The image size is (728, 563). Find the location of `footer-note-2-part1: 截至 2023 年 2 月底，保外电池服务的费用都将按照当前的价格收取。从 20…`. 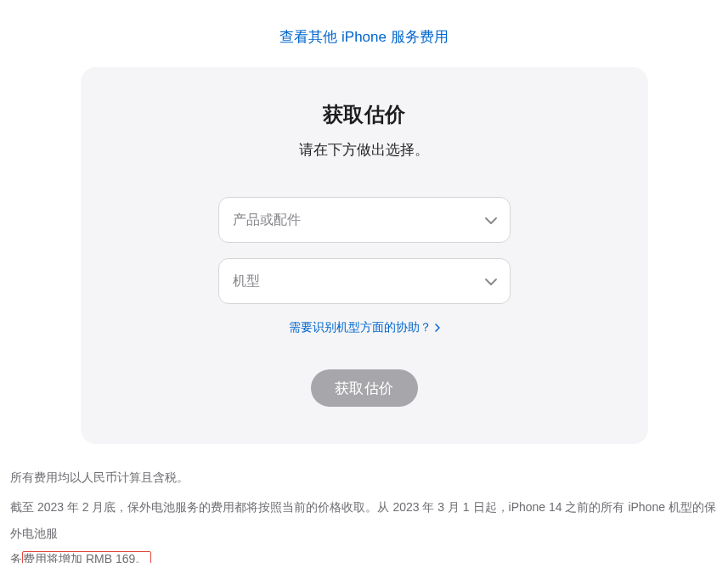

footer-note-2-part1: 截至 2023 年 2 月底，保外电池服务的费用都将按照当前的价格收取。从 20… is located at coordinates (364, 520).